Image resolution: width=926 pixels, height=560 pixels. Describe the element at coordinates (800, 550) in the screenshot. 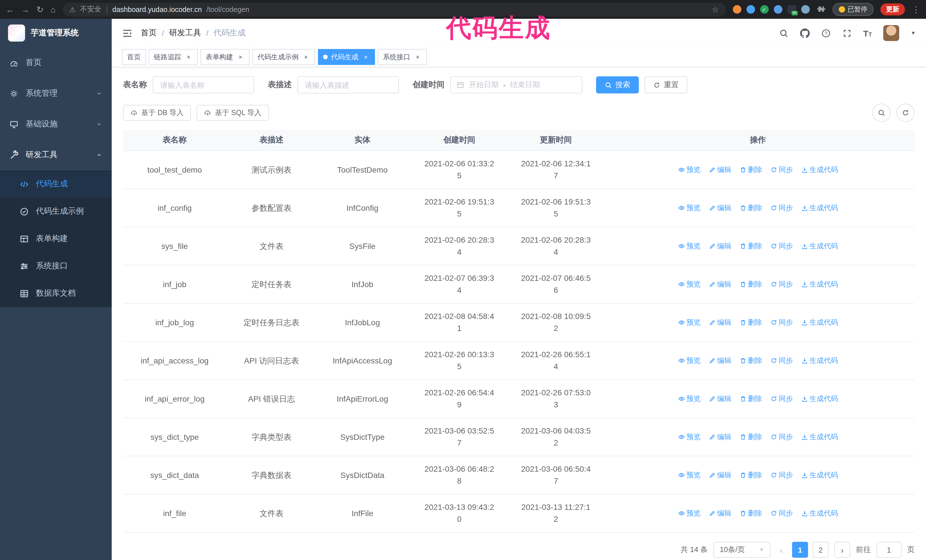

I see `page-button-1: 1` at that location.